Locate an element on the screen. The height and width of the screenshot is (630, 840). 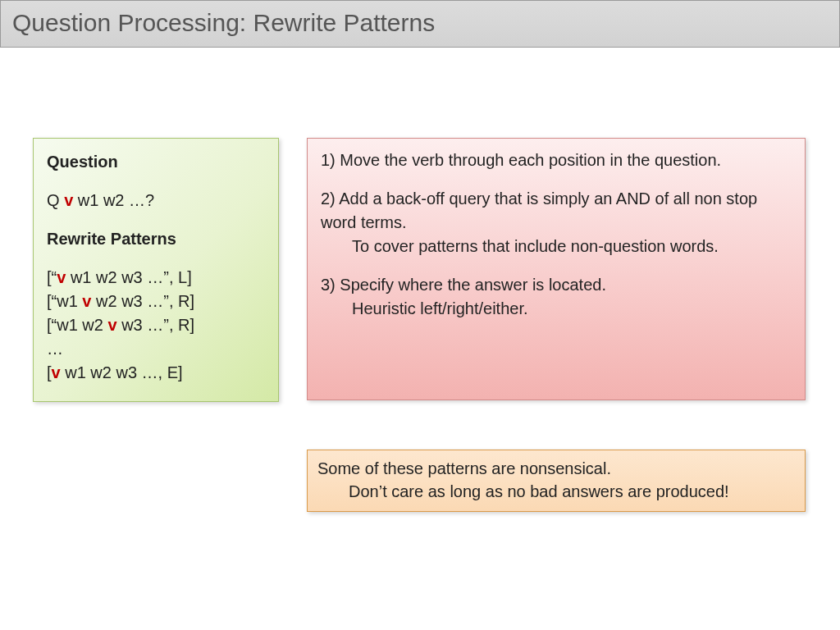
p2-verb: v is located at coordinates (87, 301).